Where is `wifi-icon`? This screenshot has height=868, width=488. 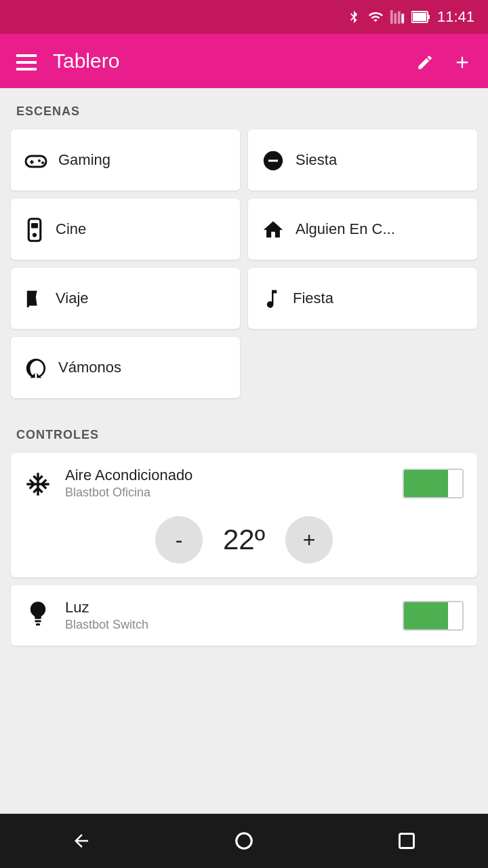 wifi-icon is located at coordinates (375, 17).